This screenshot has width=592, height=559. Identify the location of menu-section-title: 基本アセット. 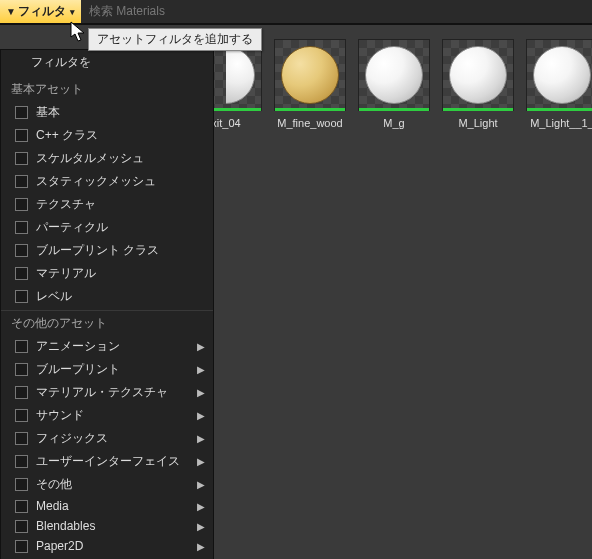
(107, 89).